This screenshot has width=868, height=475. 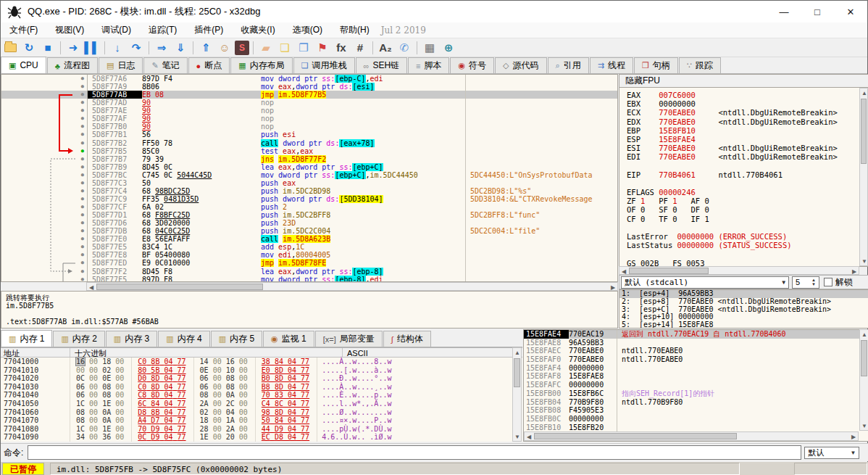 I want to click on disasm-row: ●5D8F77C9FF35 0481D35Dpush dword ptr ds:…, so click(x=309, y=199).